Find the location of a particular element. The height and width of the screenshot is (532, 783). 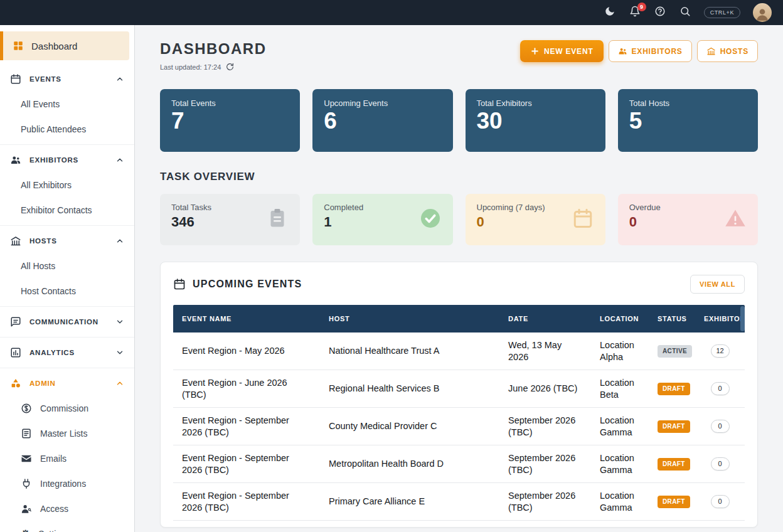

sidebar-item-integrations: Integrations is located at coordinates (67, 484).